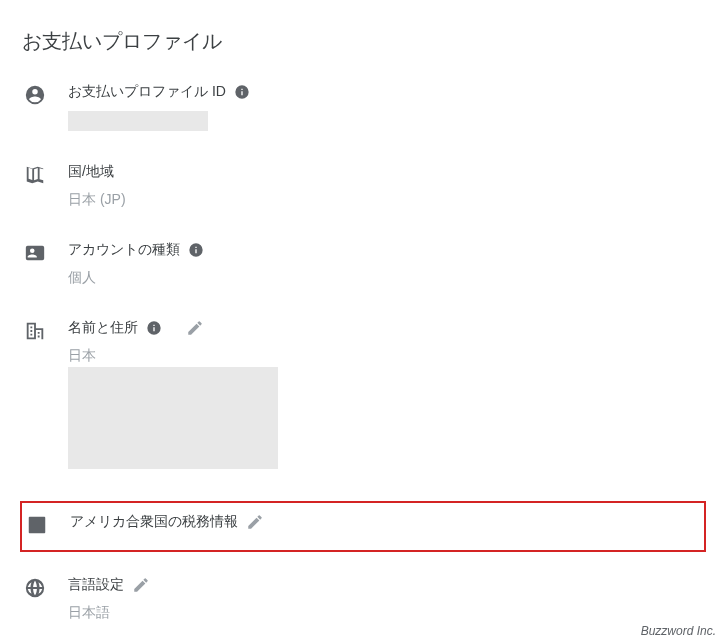 This screenshot has height=644, width=728. What do you see at coordinates (35, 97) in the screenshot?
I see `person-icon` at bounding box center [35, 97].